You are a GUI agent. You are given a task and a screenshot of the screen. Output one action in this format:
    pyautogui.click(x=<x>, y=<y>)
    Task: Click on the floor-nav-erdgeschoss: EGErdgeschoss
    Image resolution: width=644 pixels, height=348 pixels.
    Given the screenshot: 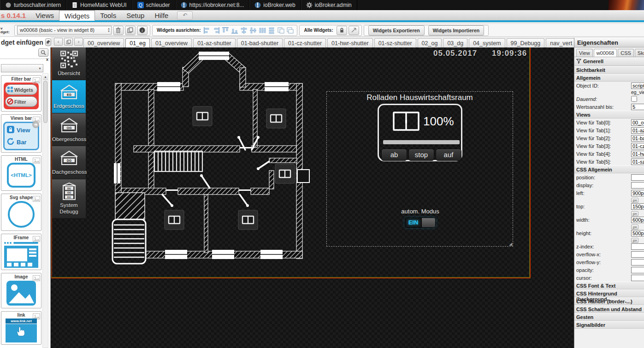 What is the action you would take?
    pyautogui.click(x=69, y=97)
    